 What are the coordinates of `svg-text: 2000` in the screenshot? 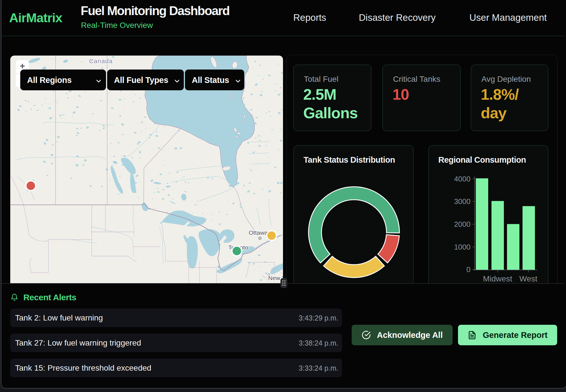 It's located at (462, 224).